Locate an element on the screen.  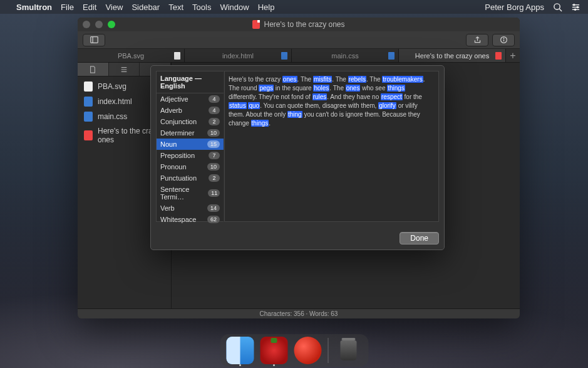
highlighted-noun: status is located at coordinates (238, 105).